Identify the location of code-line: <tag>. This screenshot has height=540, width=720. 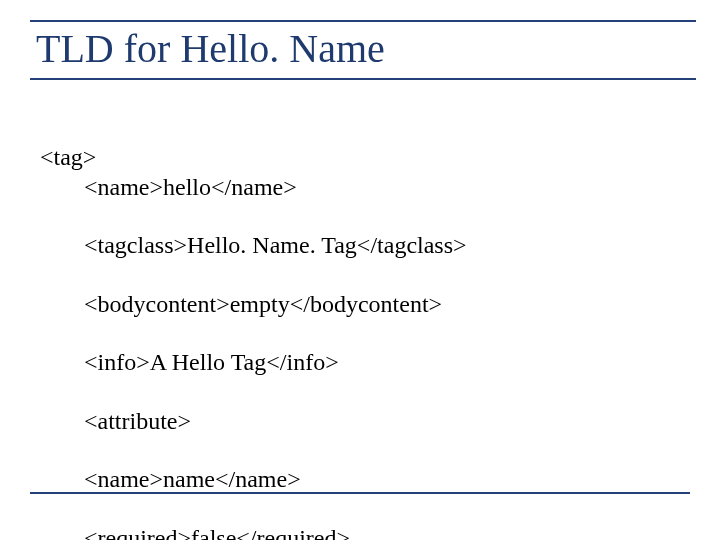
(68, 157).